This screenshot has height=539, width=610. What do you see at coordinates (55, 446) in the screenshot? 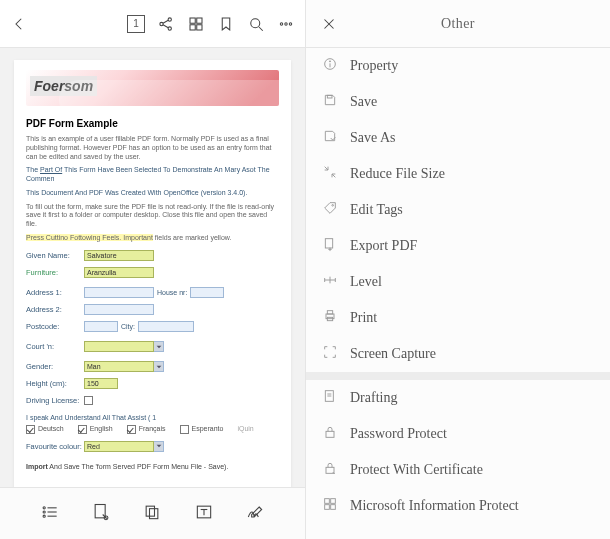
I see `favcolour-label: Favourite colour:` at bounding box center [55, 446].